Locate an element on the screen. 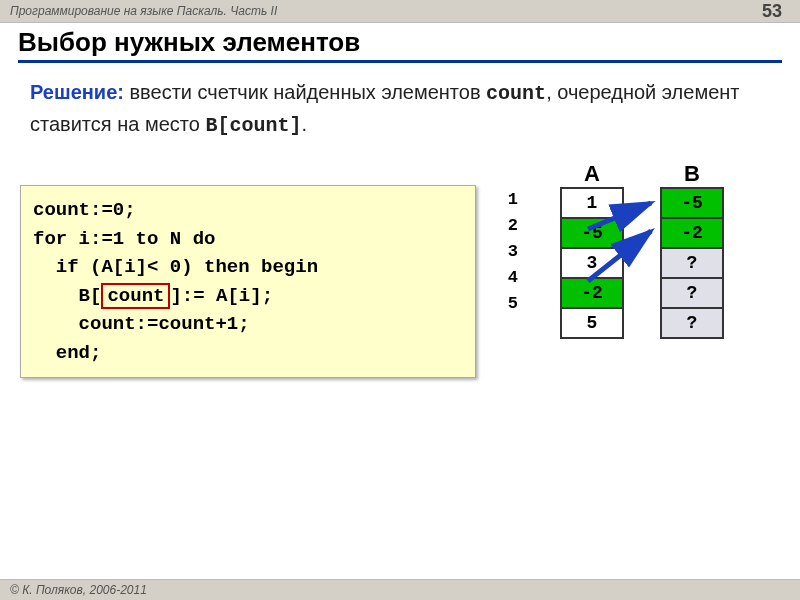 The image size is (800, 600). code-line: count:=0; is located at coordinates (248, 210).